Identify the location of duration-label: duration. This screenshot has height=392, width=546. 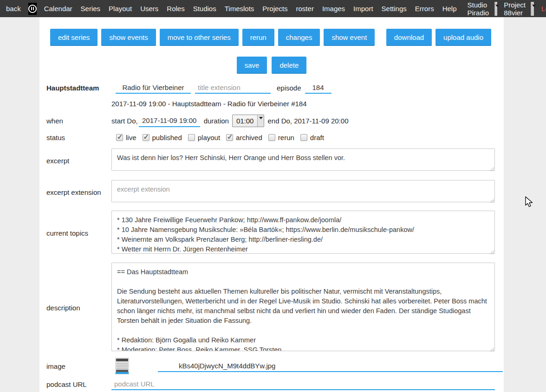
(216, 121).